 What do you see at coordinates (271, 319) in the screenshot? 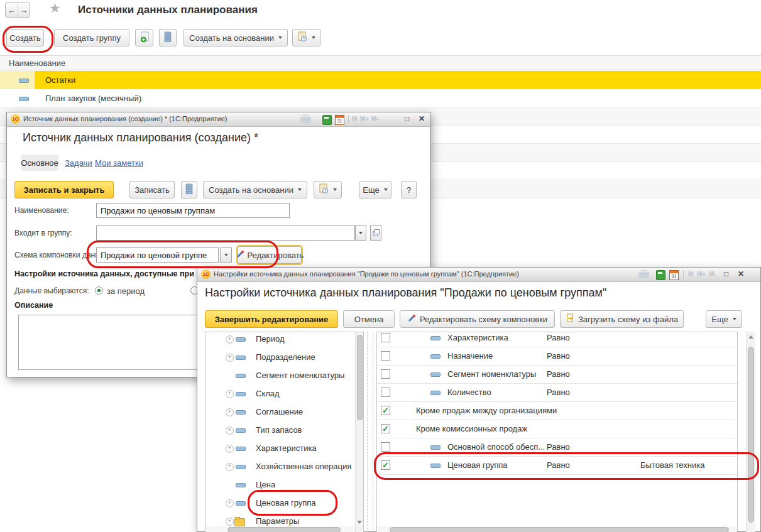
I see `finish-editing-button: Завершить редактирование` at bounding box center [271, 319].